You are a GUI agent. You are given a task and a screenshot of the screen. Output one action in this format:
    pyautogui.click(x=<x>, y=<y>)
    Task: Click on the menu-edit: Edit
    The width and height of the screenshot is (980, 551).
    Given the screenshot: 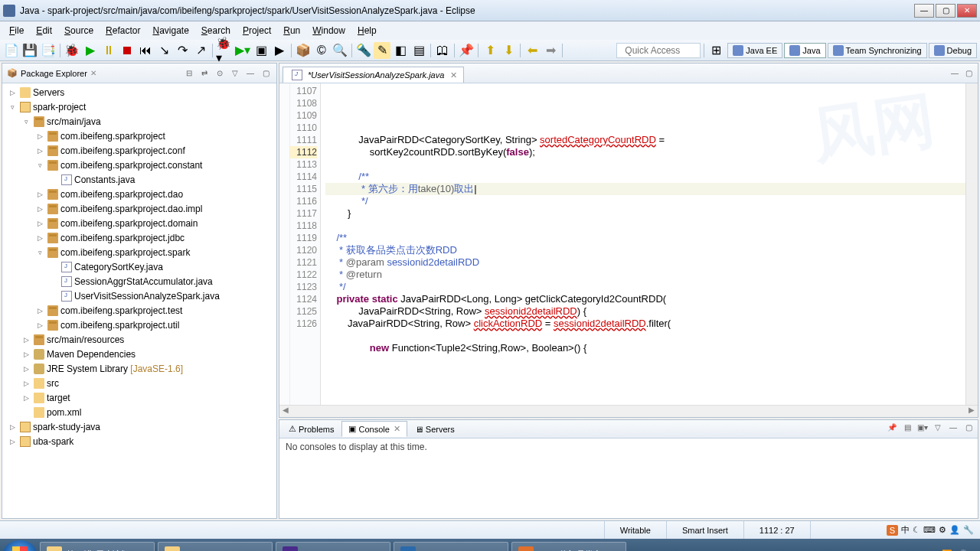 What is the action you would take?
    pyautogui.click(x=44, y=31)
    